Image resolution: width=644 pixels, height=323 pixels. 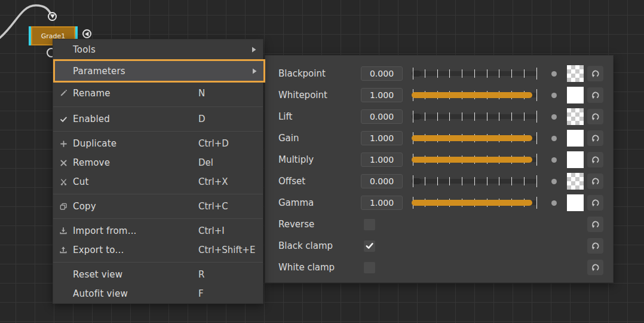 I want to click on menu-item-shortcut: Ctrl+Shift+E, so click(x=227, y=250).